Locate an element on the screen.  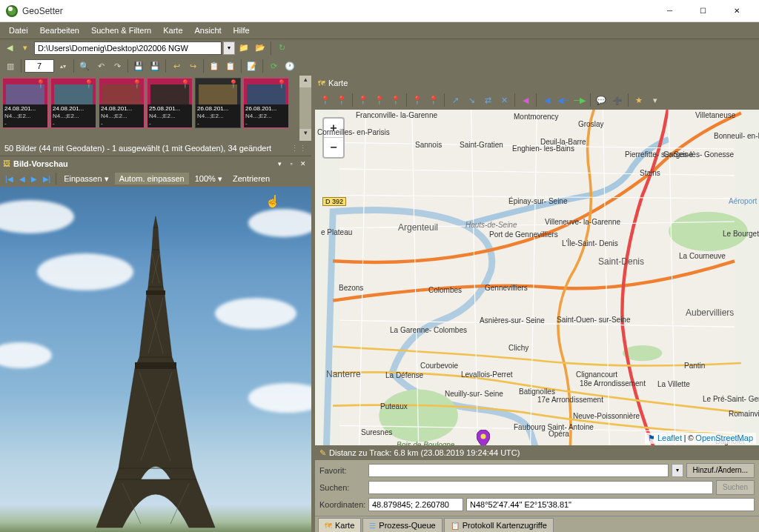
track-prev-icon: ◀─ is located at coordinates (563, 100).